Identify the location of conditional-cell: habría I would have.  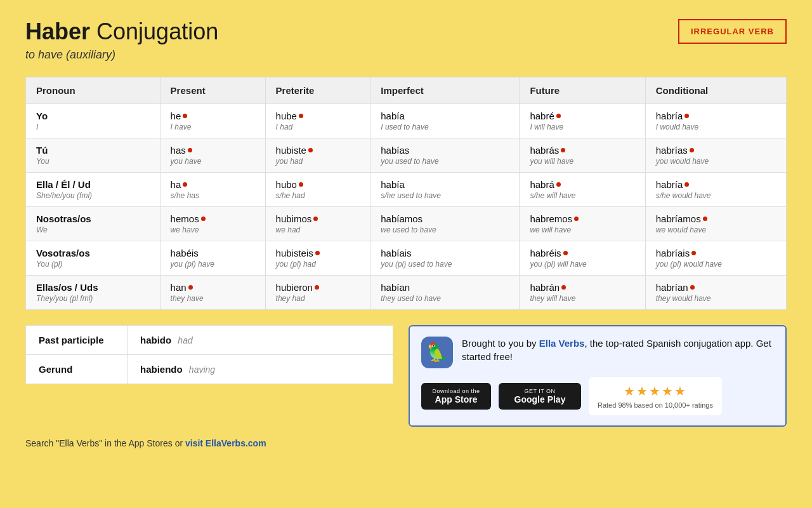
(716, 121).